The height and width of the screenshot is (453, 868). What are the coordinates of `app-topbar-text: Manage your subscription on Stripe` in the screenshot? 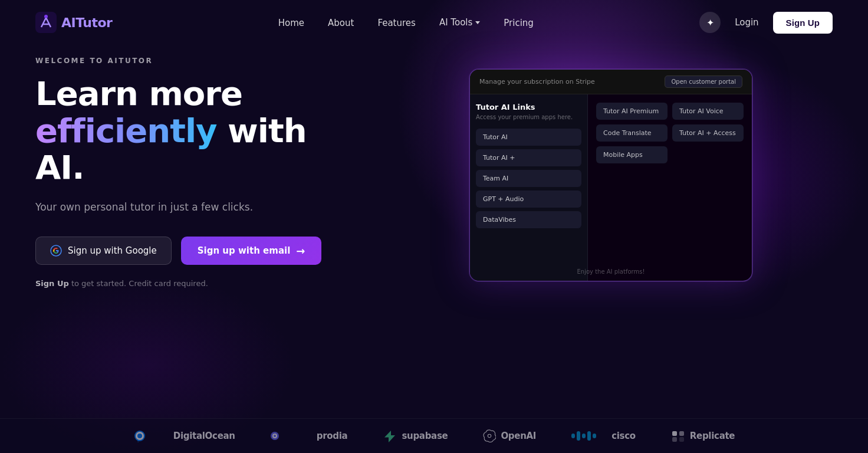 It's located at (537, 81).